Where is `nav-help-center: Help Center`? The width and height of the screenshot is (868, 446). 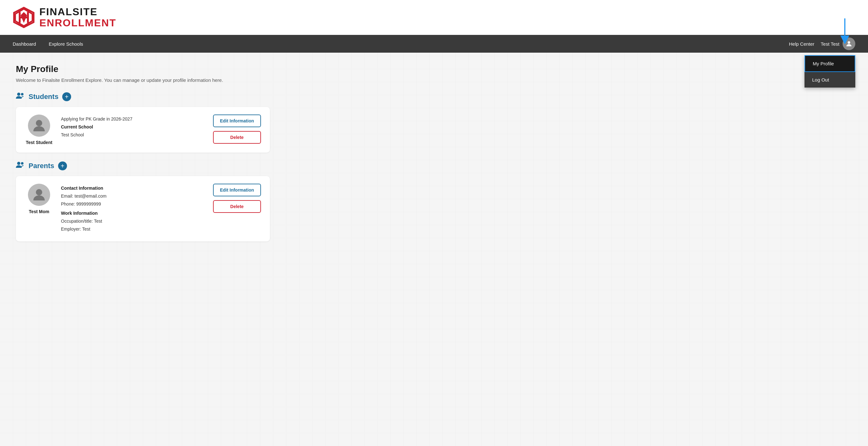
nav-help-center: Help Center is located at coordinates (802, 44).